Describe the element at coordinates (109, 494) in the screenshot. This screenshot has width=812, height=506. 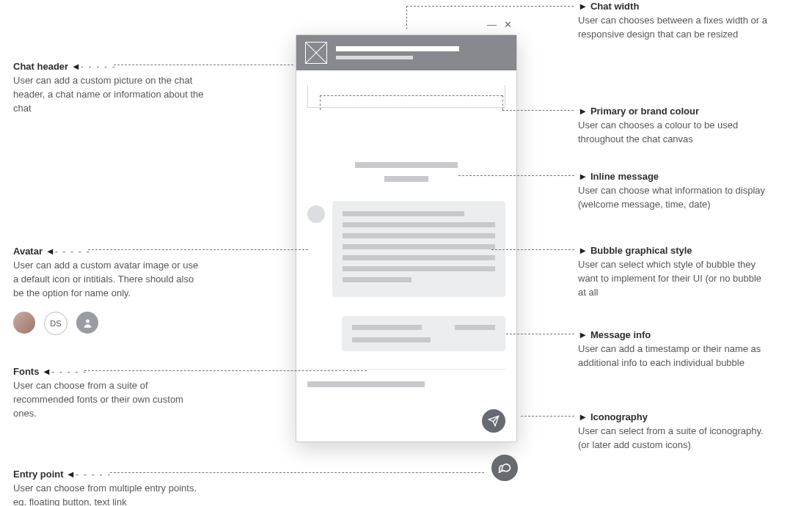
I see `annotation-desc: User can choose from multiple entry poin…` at that location.